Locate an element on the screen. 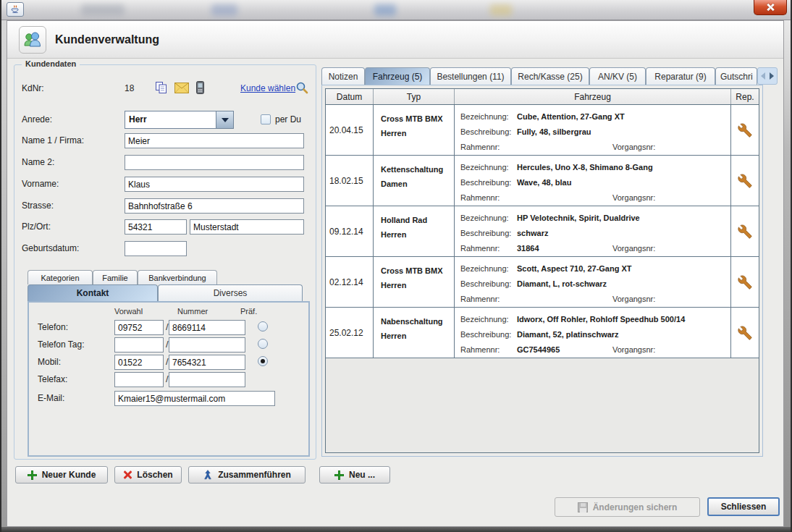  neuer-kunde-button: Neuer Kunde is located at coordinates (62, 475).